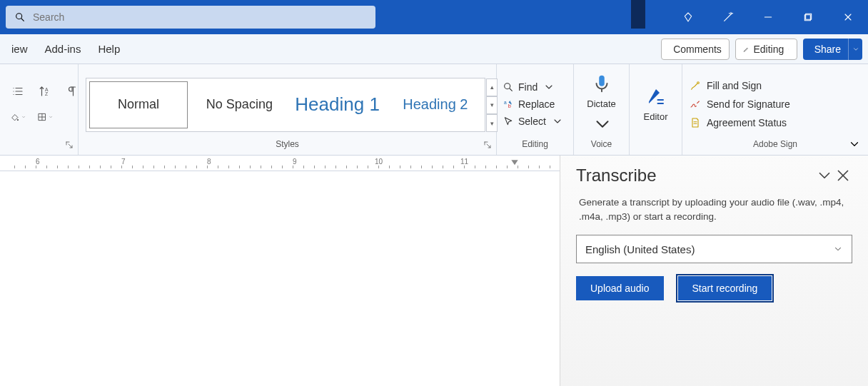  I want to click on styles-group: Normal No Spacing Heading 1 Heading 2 ▴ …, so click(288, 110).